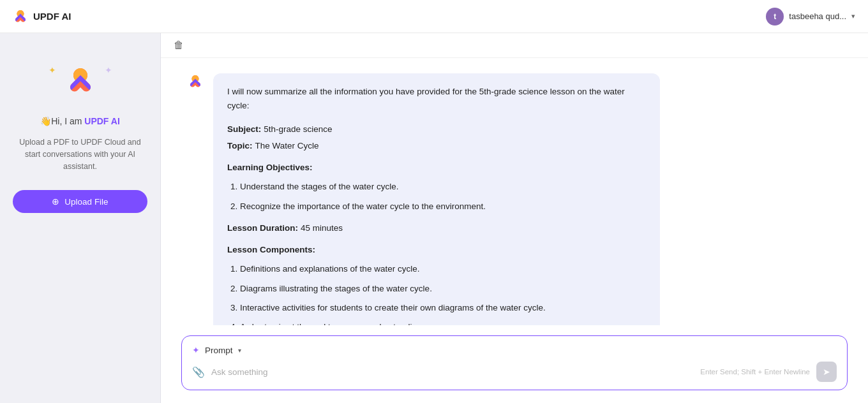  What do you see at coordinates (827, 372) in the screenshot?
I see `send-icon: ➤` at bounding box center [827, 372].